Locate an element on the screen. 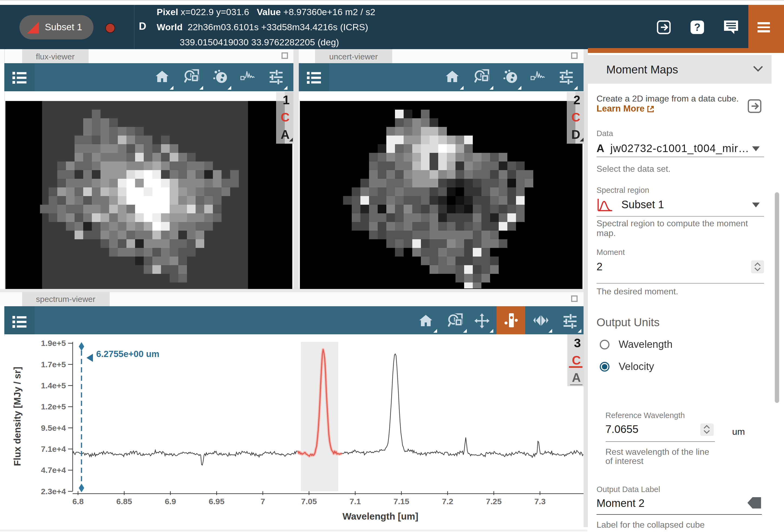  svg-text: 9.5e+4 is located at coordinates (53, 428).